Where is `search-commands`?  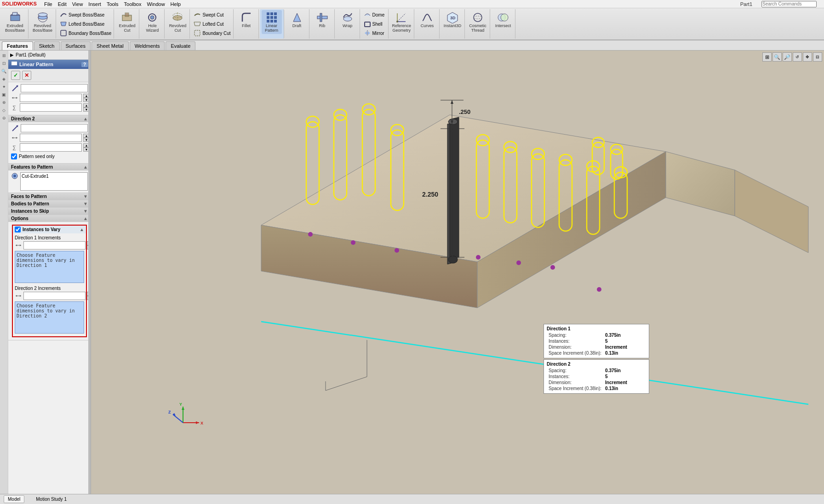
search-commands is located at coordinates (789, 4).